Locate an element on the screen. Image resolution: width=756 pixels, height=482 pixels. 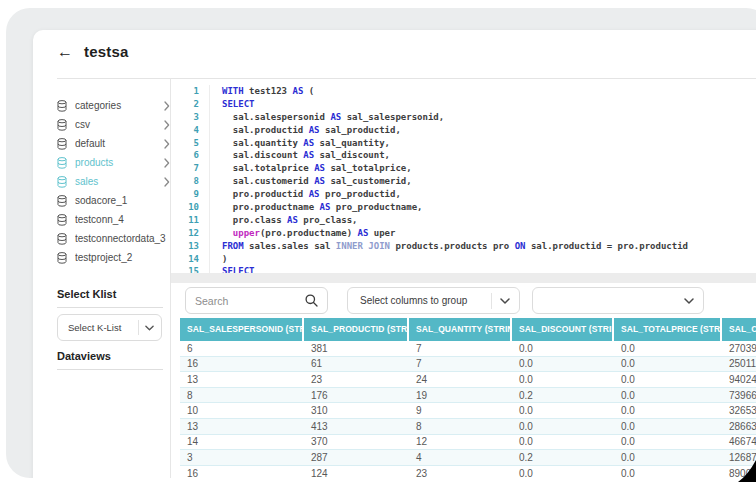
table-row: 8176190.20.073966 is located at coordinates (468, 396).